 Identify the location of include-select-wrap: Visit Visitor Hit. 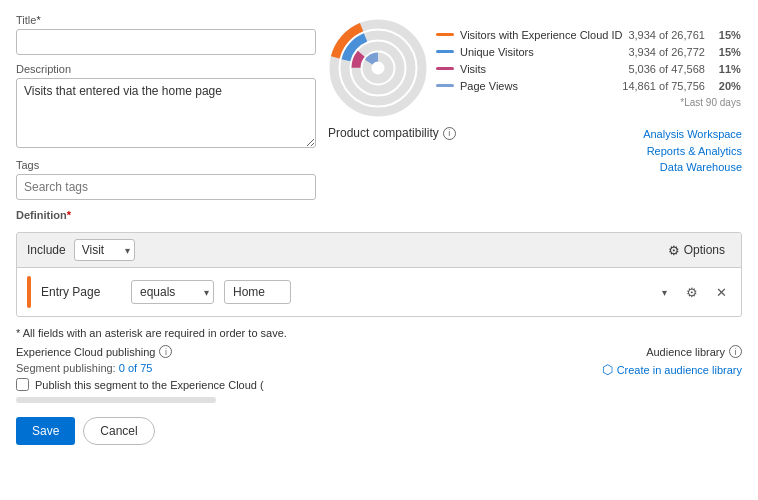
(104, 250).